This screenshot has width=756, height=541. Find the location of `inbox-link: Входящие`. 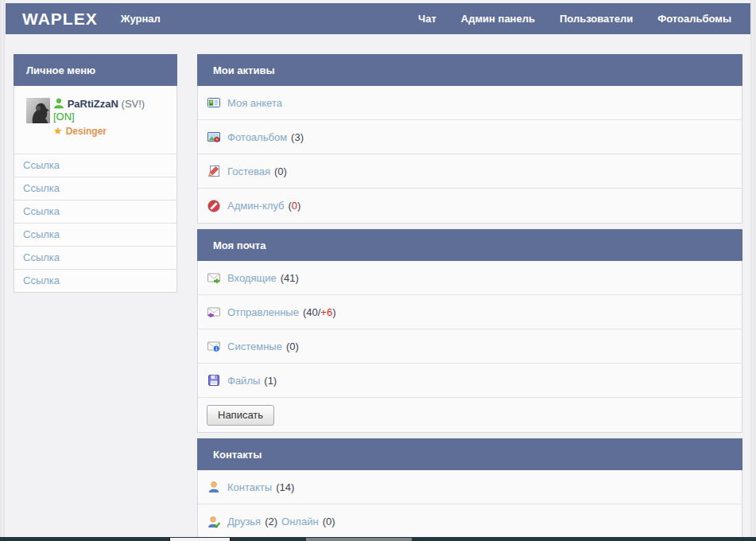

inbox-link: Входящие is located at coordinates (252, 278).